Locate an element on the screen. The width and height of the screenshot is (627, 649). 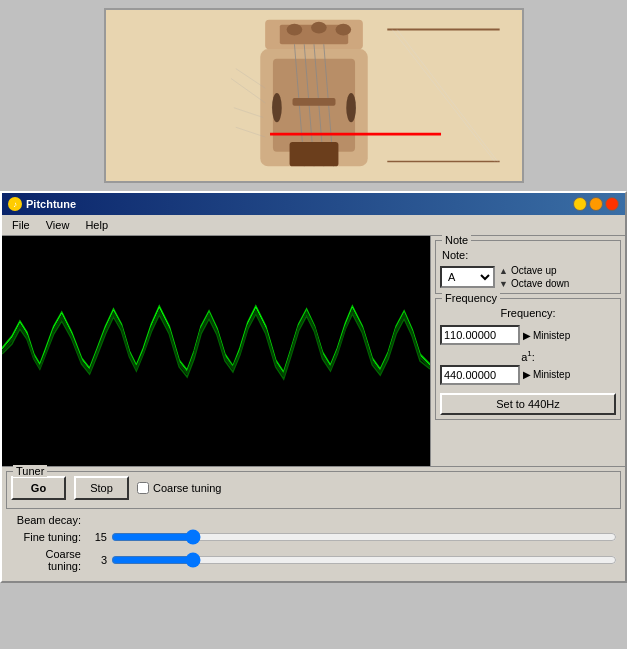
ministep2-arrow: ▶ is located at coordinates (527, 374).